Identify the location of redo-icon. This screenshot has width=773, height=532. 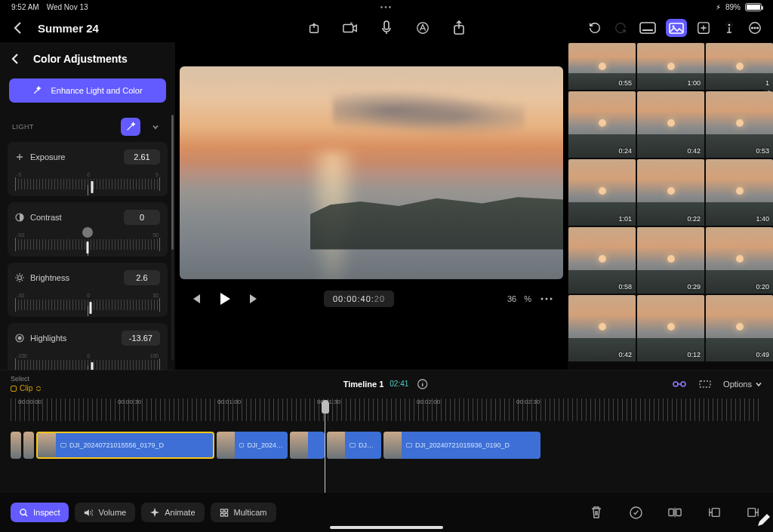
(621, 28).